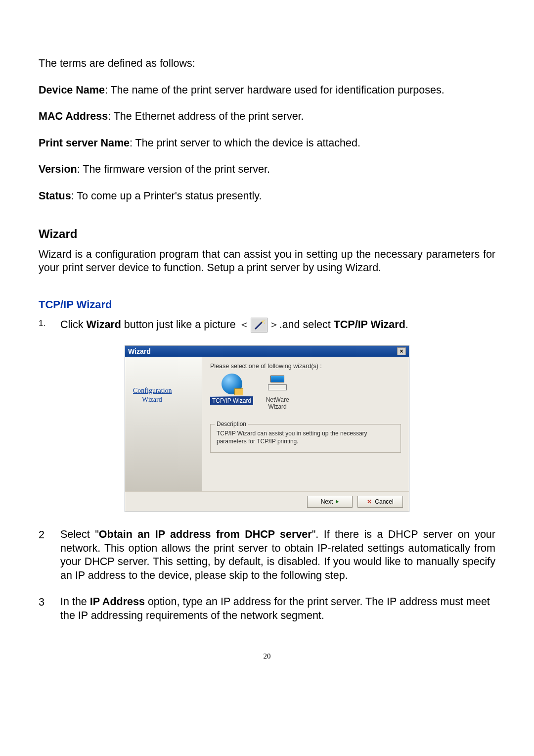  Describe the element at coordinates (306, 437) in the screenshot. I see `wizard-description-text: TCP/IP Wizard can assist you in setting …` at that location.